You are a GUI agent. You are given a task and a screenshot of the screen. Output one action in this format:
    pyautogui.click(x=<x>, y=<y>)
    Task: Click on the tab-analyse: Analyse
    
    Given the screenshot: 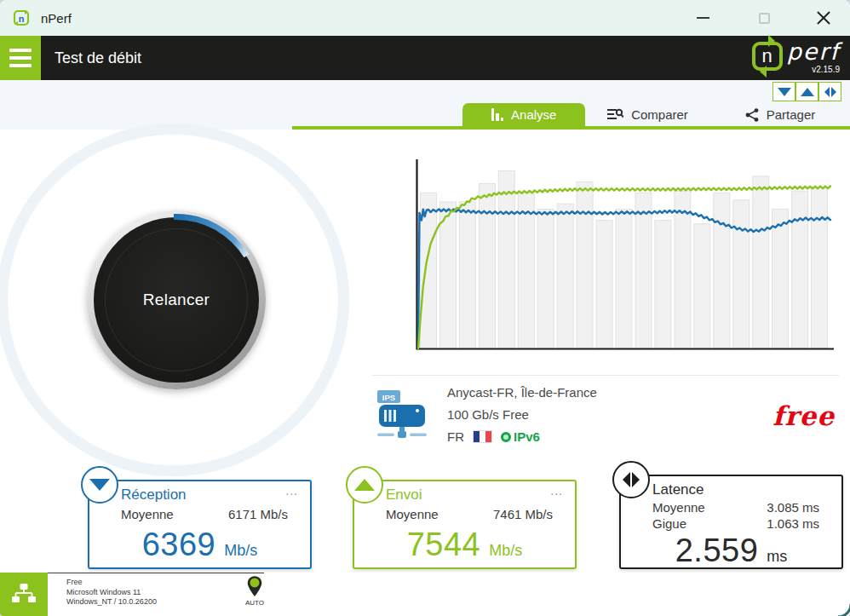 What is the action you would take?
    pyautogui.click(x=524, y=114)
    